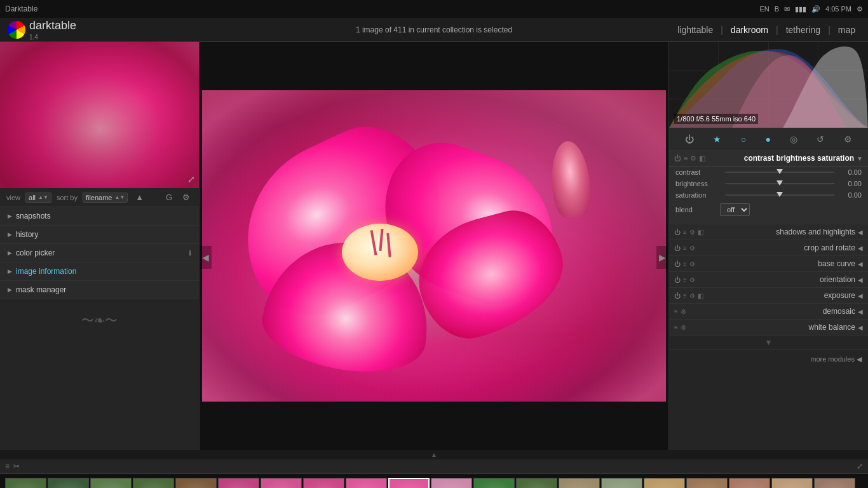 Image resolution: width=868 pixels, height=488 pixels. Describe the element at coordinates (99, 198) in the screenshot. I see `sort-value: filename` at that location.